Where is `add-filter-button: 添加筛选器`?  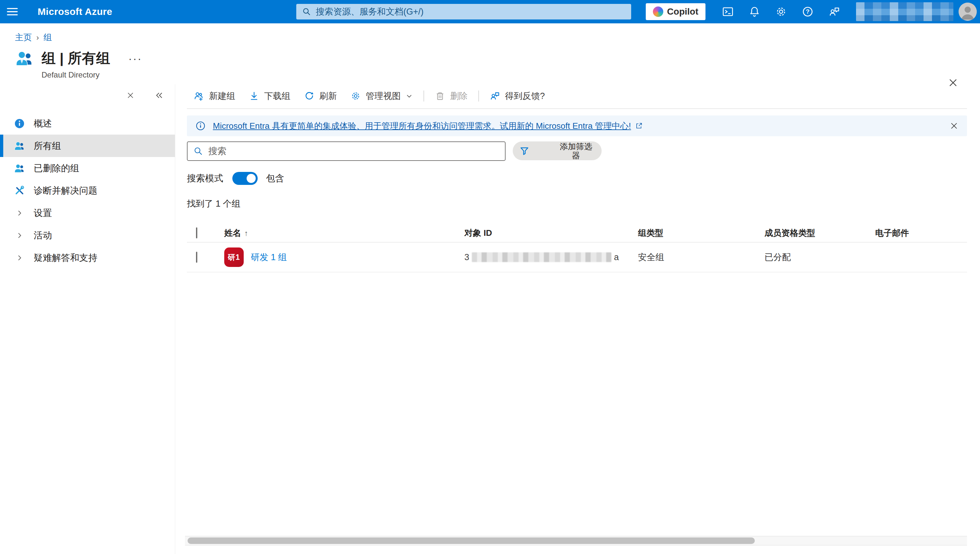 add-filter-button: 添加筛选器 is located at coordinates (557, 151).